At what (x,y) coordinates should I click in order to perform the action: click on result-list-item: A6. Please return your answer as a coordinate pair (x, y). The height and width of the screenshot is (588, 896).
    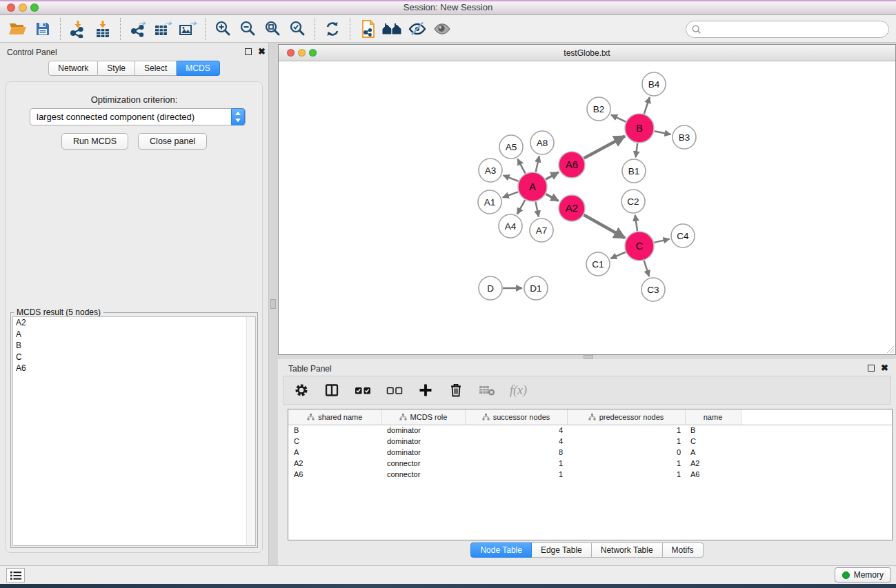
    Looking at the image, I should click on (134, 368).